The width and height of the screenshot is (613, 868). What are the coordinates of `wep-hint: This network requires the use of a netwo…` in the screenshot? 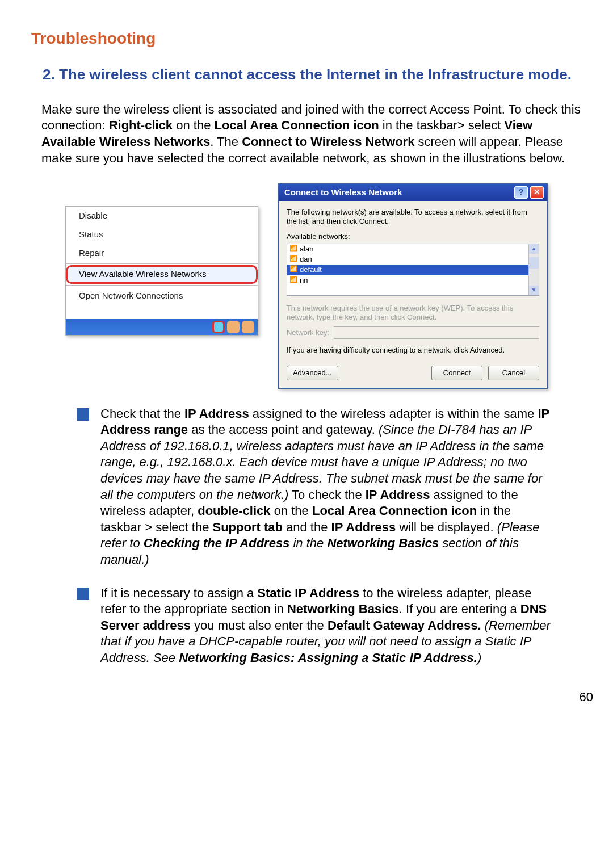 It's located at (413, 313).